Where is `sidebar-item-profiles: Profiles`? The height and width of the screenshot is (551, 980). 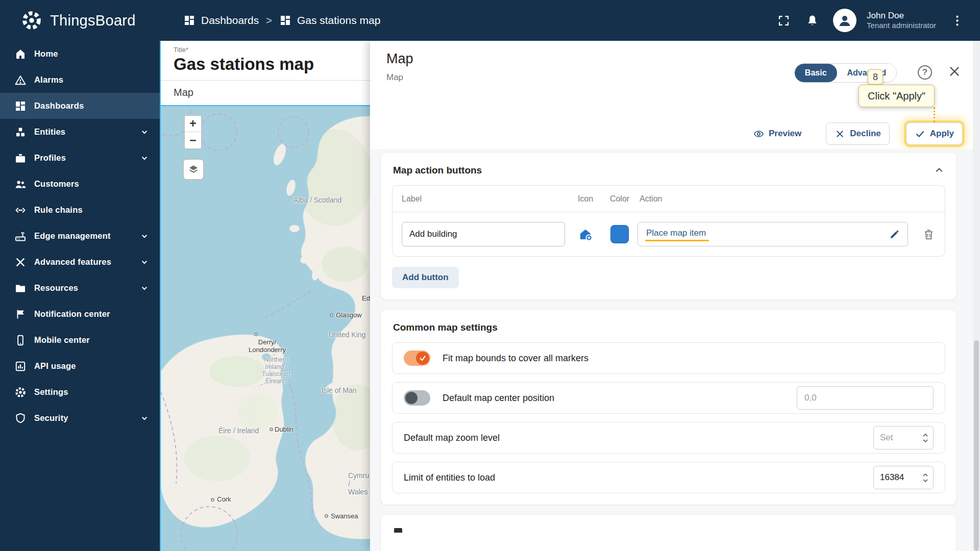 sidebar-item-profiles: Profiles is located at coordinates (80, 158).